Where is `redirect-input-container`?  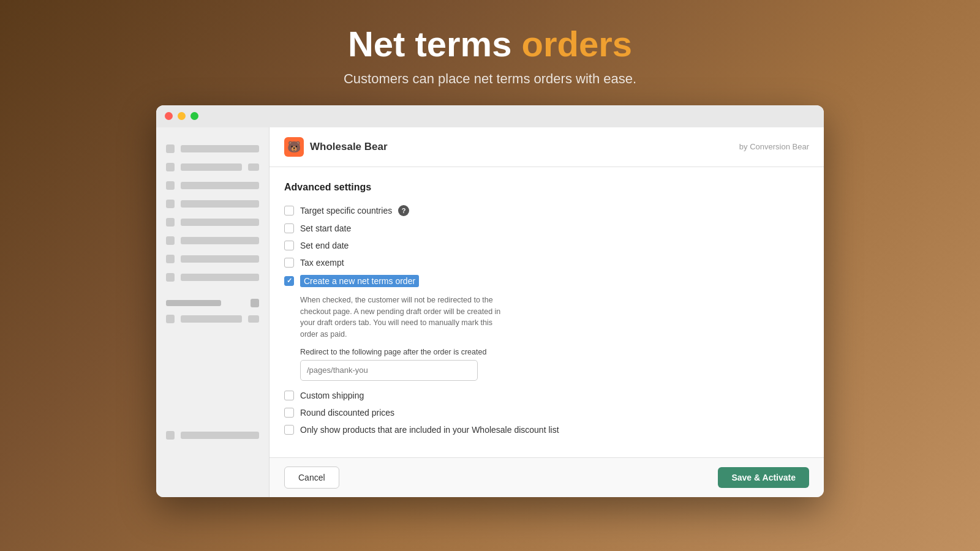
redirect-input-container is located at coordinates (389, 370).